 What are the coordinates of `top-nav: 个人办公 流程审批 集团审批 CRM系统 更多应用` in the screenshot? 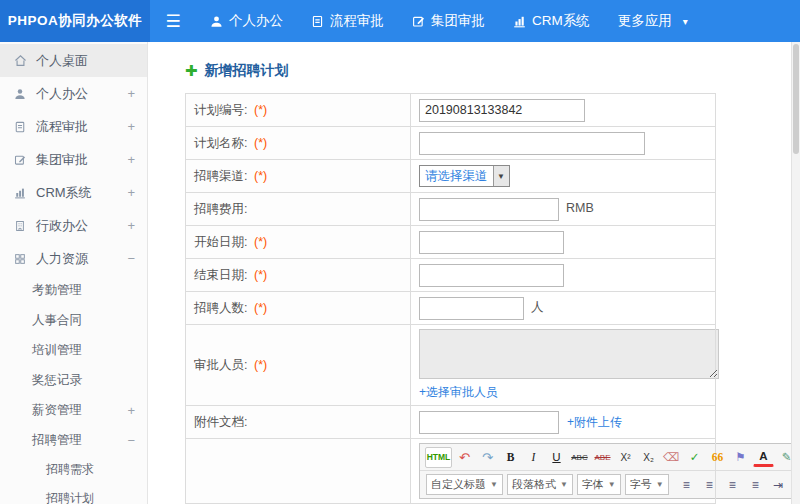 It's located at (449, 21).